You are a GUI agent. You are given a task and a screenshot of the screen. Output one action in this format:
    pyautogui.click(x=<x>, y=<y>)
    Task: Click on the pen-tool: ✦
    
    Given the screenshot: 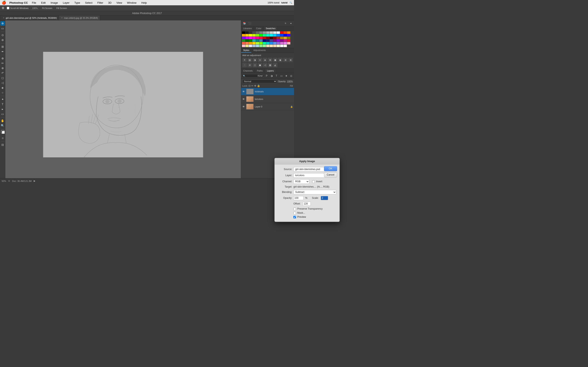 What is the action you would take?
    pyautogui.click(x=3, y=99)
    